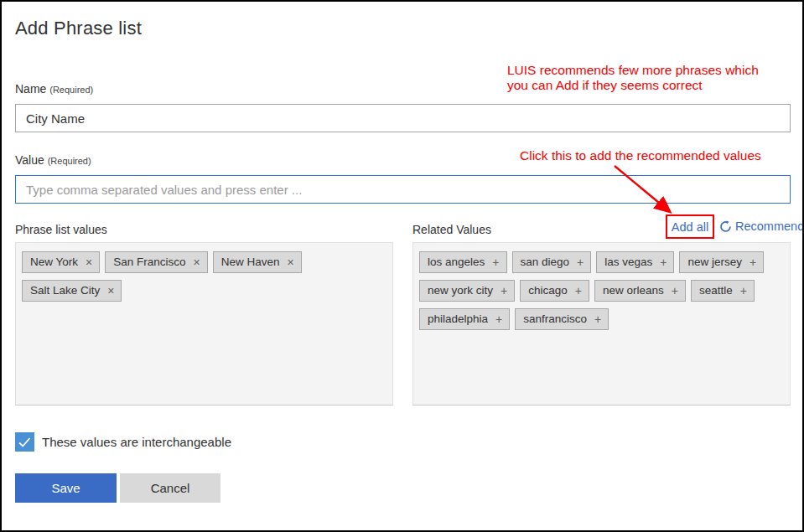 The image size is (804, 532). What do you see at coordinates (555, 291) in the screenshot?
I see `related-value-chip: chicago +` at bounding box center [555, 291].